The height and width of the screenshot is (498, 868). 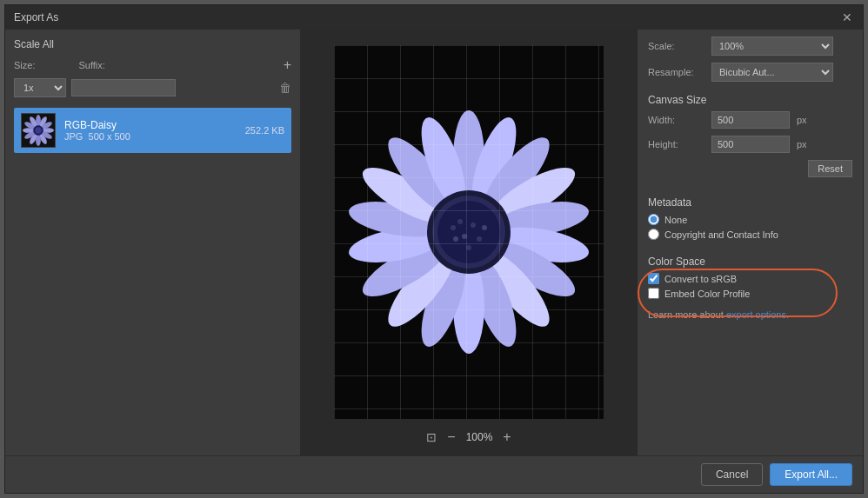 What do you see at coordinates (654, 278) in the screenshot?
I see `convert-srgb-checkbox` at bounding box center [654, 278].